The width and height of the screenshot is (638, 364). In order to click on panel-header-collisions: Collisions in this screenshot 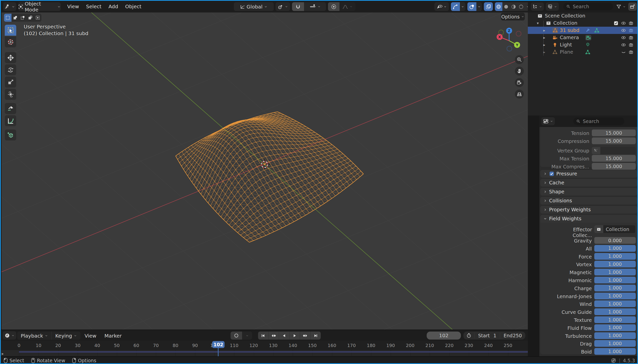, I will do `click(589, 200)`.